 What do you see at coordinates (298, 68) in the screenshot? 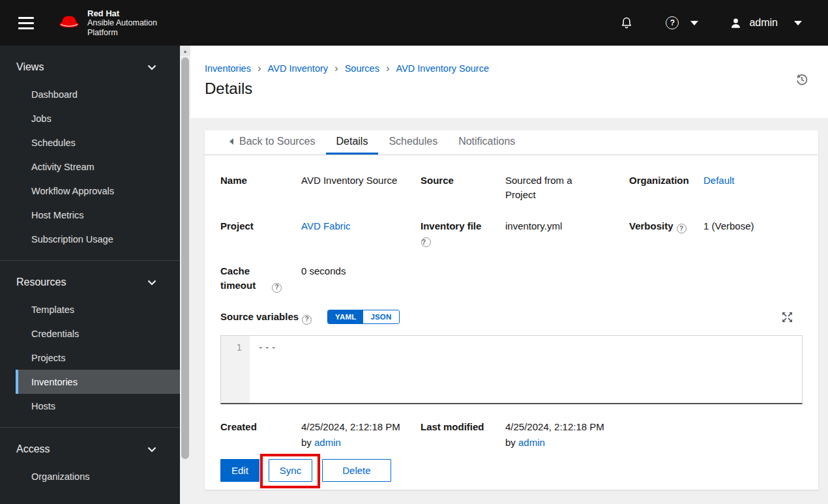
I see `breadcrumb-avd-inventory: AVD Inventory` at bounding box center [298, 68].